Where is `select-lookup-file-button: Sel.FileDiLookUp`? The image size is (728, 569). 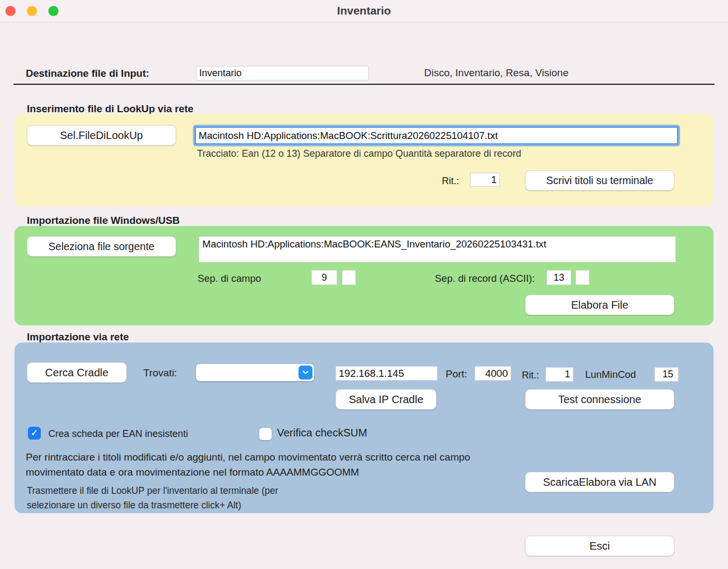 select-lookup-file-button: Sel.FileDiLookUp is located at coordinates (101, 135).